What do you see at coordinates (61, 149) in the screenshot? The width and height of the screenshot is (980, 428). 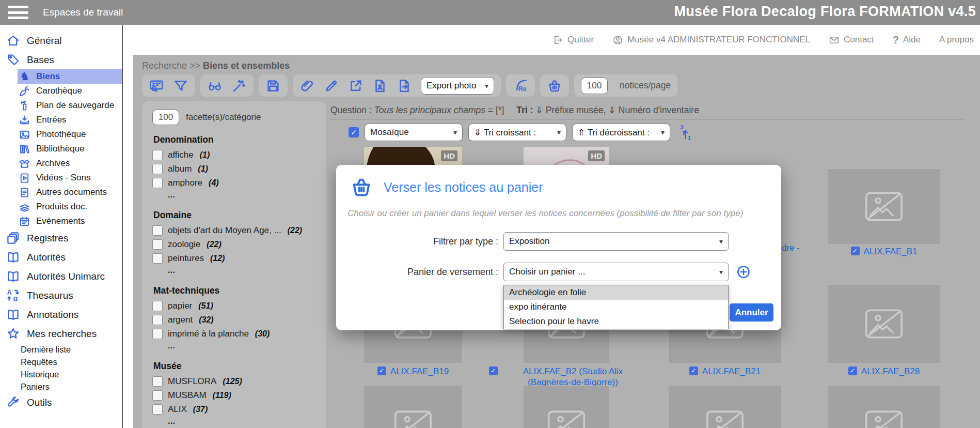 I see `sidebar-item-bibliotheque: Bibliothèque` at bounding box center [61, 149].